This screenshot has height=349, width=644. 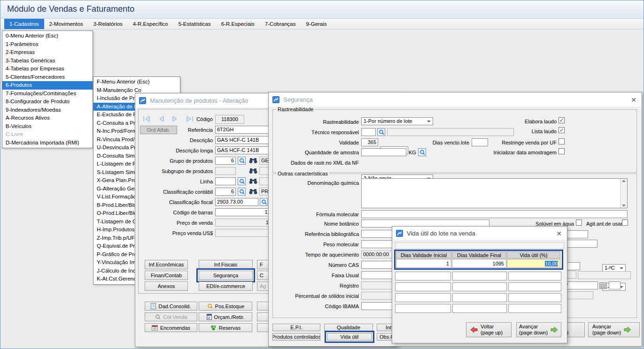 What do you see at coordinates (424, 264) in the screenshot?
I see `cell-row0-dias-inicial: 1` at bounding box center [424, 264].